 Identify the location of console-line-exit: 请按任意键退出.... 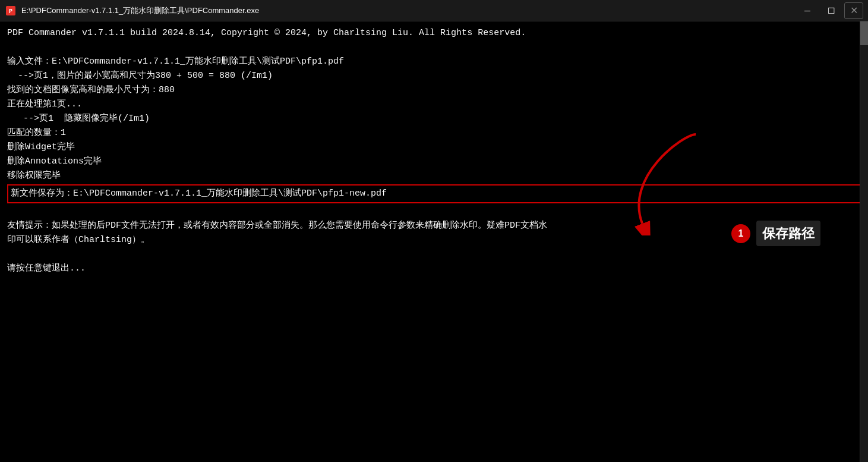
(434, 269).